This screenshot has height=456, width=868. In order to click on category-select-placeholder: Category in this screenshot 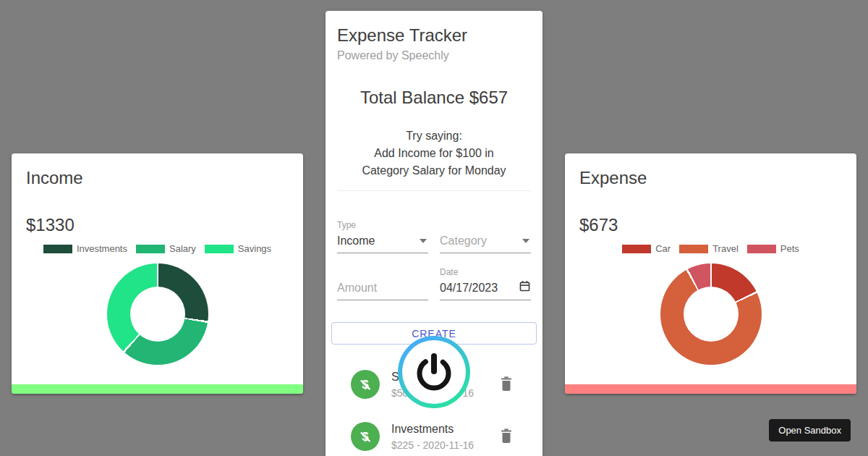, I will do `click(463, 241)`.